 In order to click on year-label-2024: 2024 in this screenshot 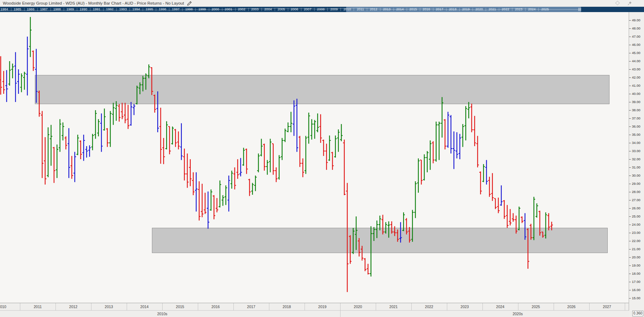, I will do `click(500, 307)`.